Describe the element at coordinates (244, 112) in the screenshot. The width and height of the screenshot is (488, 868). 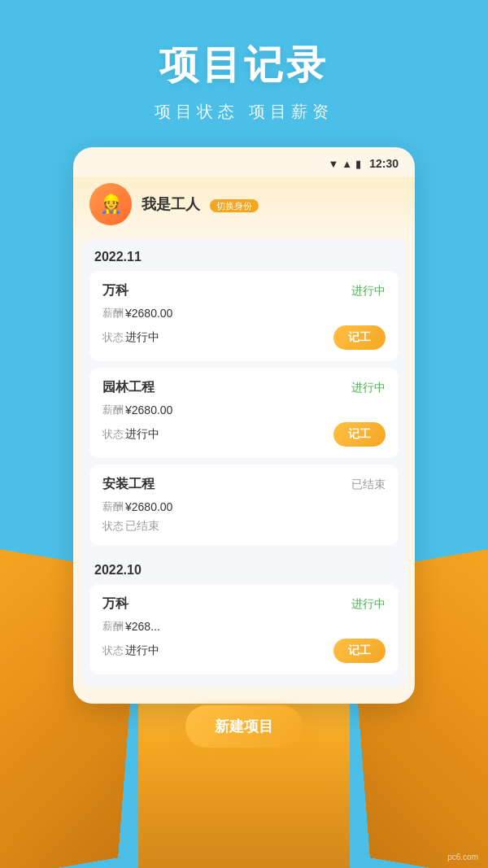
I see `sub-title: 项目状态 项目薪资` at that location.